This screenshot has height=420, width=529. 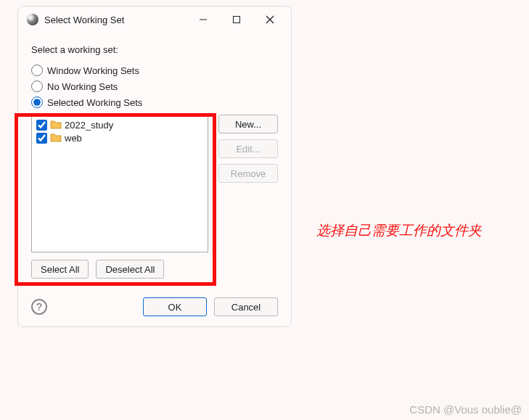 What do you see at coordinates (155, 102) in the screenshot?
I see `radio-selected-working-sets: Selected Working Sets` at bounding box center [155, 102].